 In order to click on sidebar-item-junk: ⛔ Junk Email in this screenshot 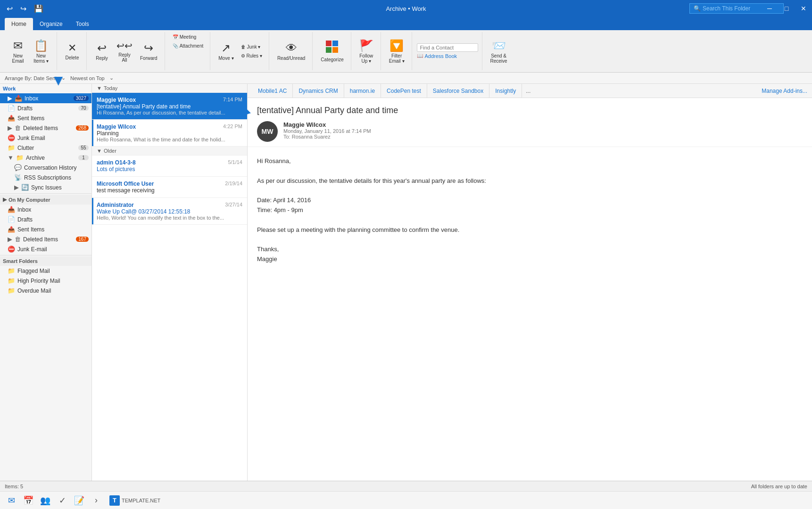, I will do `click(46, 138)`.